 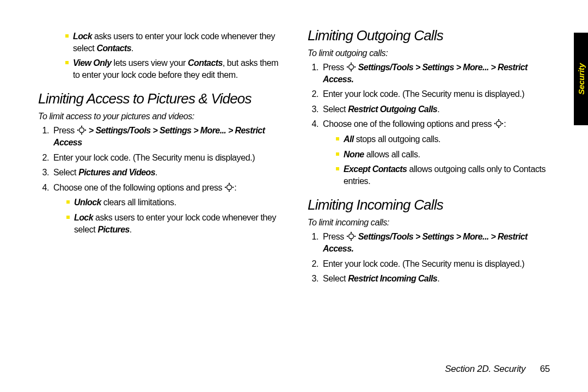 I want to click on side-tab-label: Security, so click(x=581, y=79).